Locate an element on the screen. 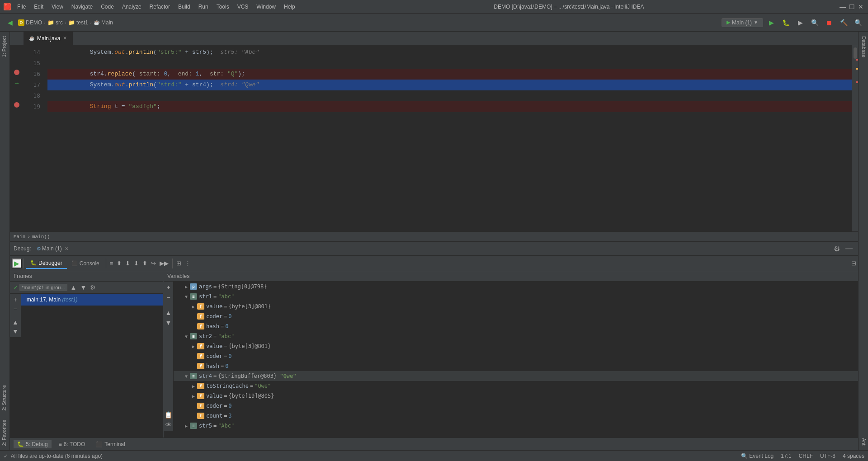  coverage-button: ▶ is located at coordinates (800, 23).